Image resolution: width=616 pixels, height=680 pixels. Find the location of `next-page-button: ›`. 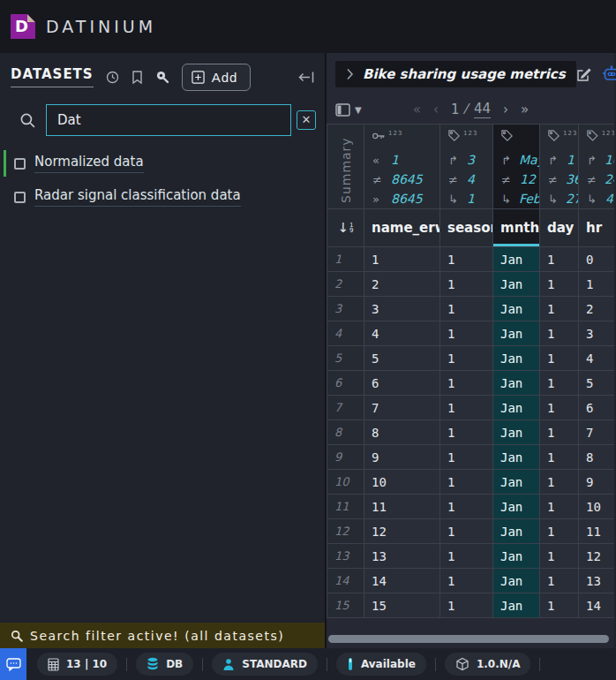

next-page-button: › is located at coordinates (506, 110).